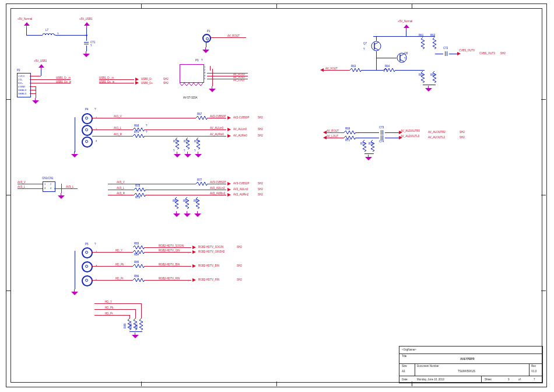 The image size is (554, 392). Describe the element at coordinates (332, 131) in the screenshot. I see `net-label: AV_ROUT` at that location.